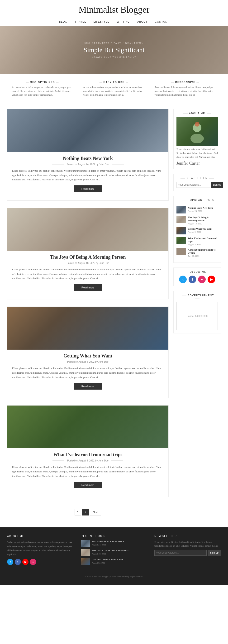 This screenshot has width=228, height=644. Describe the element at coordinates (197, 316) in the screenshot. I see `sidebar: ABOUT ME Etiam placerat velit vitae dui …` at that location.